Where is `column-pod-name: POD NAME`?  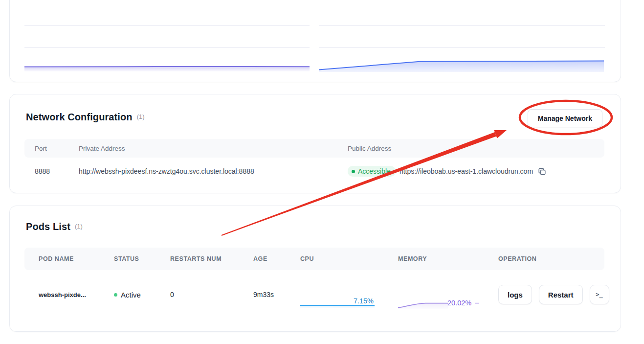 column-pod-name: POD NAME is located at coordinates (76, 259).